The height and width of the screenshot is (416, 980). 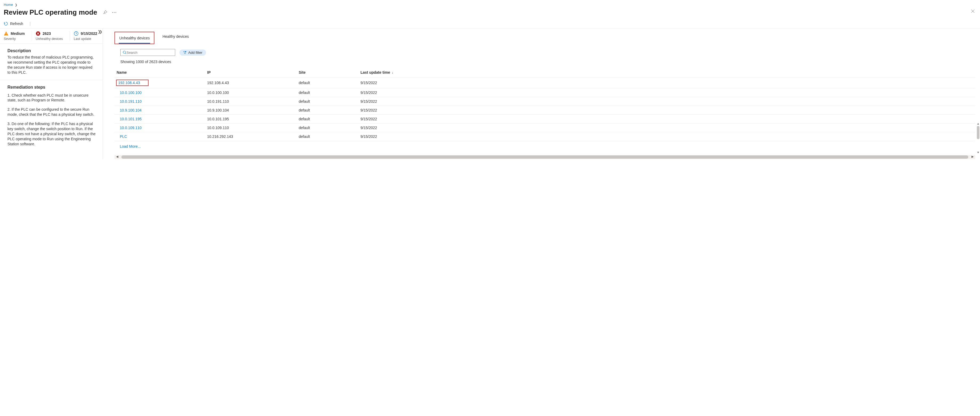 What do you see at coordinates (130, 146) in the screenshot?
I see `load-more-link: Load More...` at bounding box center [130, 146].